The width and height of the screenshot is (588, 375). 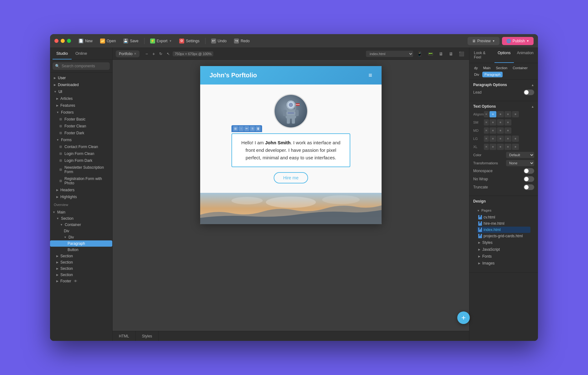 I want to click on collapse-images: ▶ Images, so click(x=504, y=263).